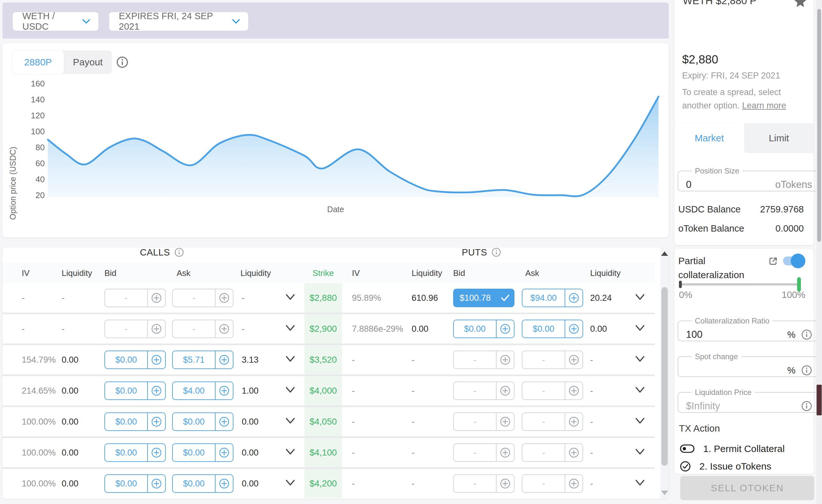  Describe the element at coordinates (709, 138) in the screenshot. I see `tab-market: Market` at that location.